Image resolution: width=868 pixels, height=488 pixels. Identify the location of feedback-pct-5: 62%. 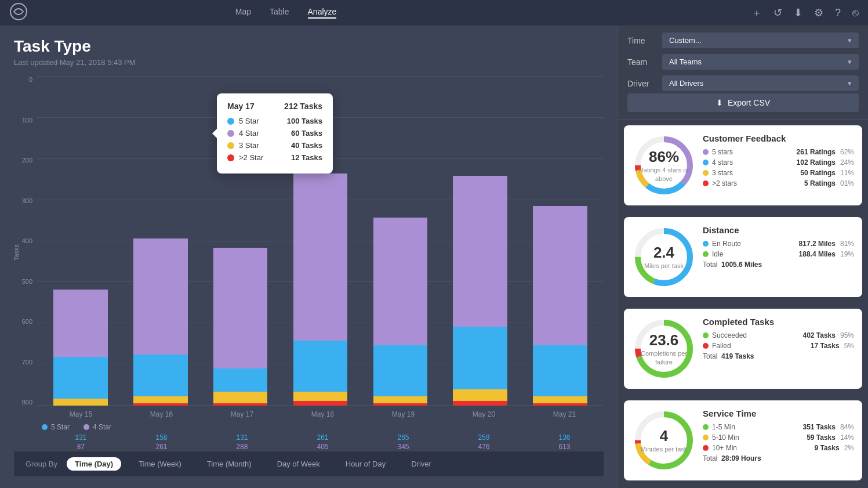
(847, 152).